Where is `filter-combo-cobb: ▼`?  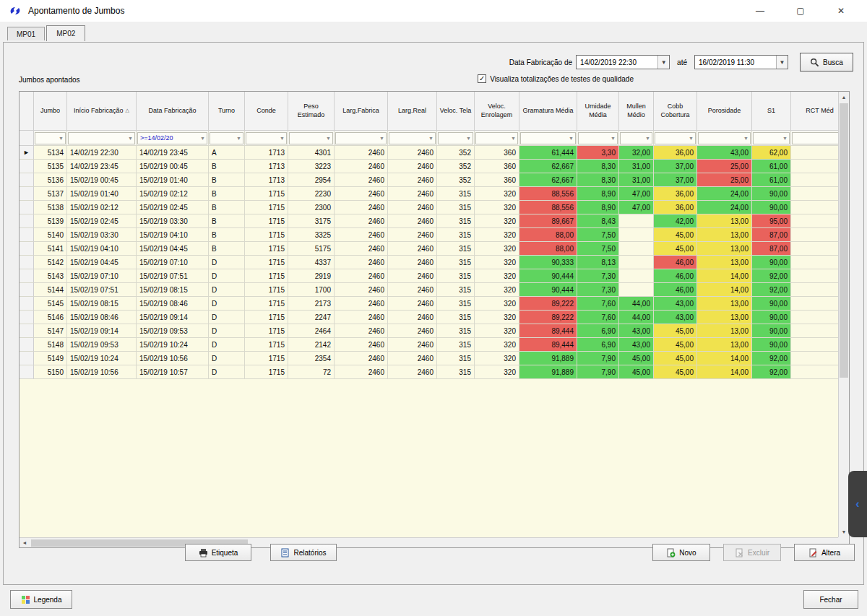 filter-combo-cobb: ▼ is located at coordinates (675, 139).